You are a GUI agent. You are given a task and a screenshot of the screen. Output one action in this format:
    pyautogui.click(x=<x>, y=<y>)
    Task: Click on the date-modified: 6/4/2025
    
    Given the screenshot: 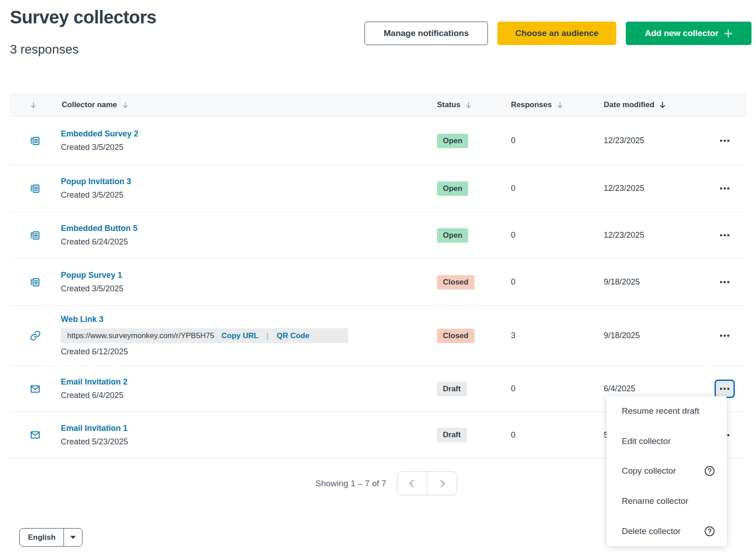 What is the action you would take?
    pyautogui.click(x=649, y=389)
    